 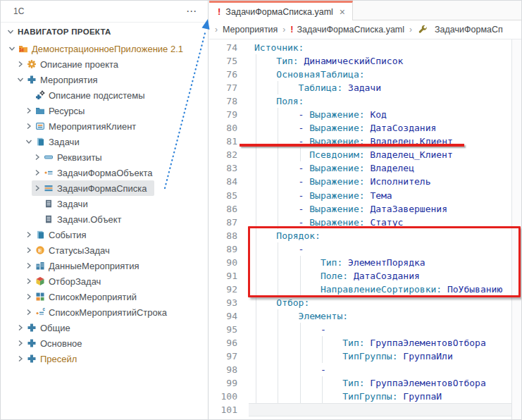 What do you see at coordinates (104, 11) in the screenshot?
I see `sidebar-header: 1С ⋯` at bounding box center [104, 11].